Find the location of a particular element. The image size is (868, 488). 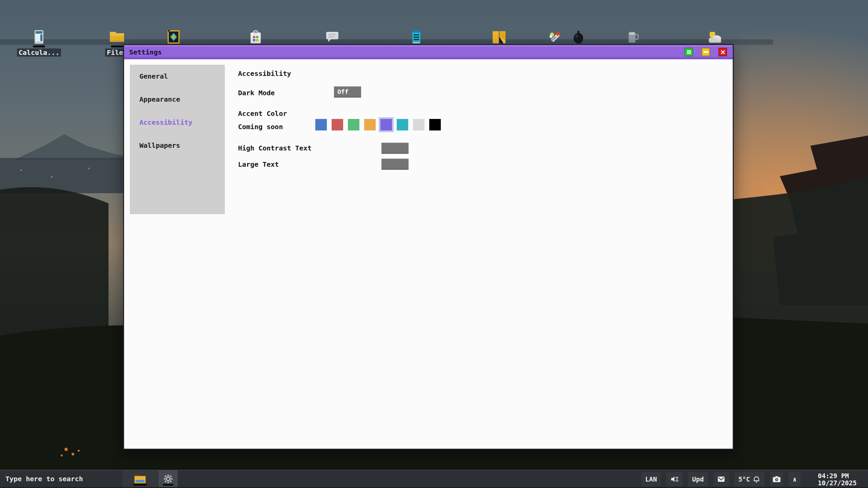

tray-network: LAN is located at coordinates (651, 479).